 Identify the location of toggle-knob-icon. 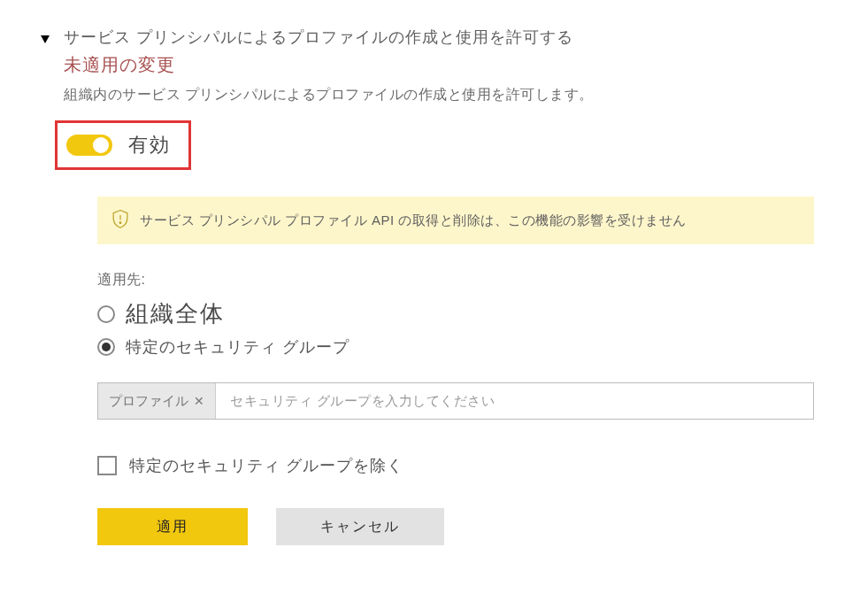
(101, 145).